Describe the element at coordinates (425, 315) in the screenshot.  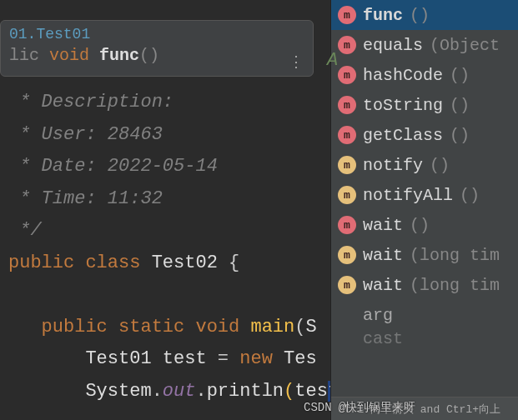
I see `completion-keyword: arg` at that location.